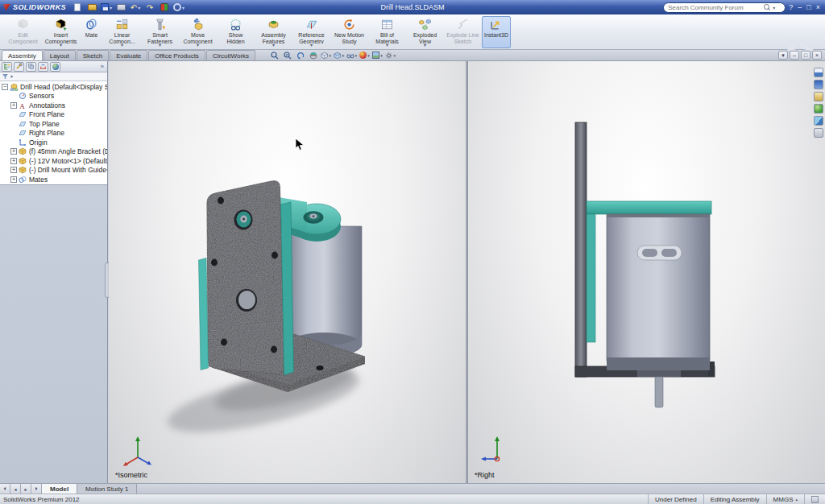 The width and height of the screenshot is (825, 504). Describe the element at coordinates (23, 180) in the screenshot. I see `mates-icon` at that location.